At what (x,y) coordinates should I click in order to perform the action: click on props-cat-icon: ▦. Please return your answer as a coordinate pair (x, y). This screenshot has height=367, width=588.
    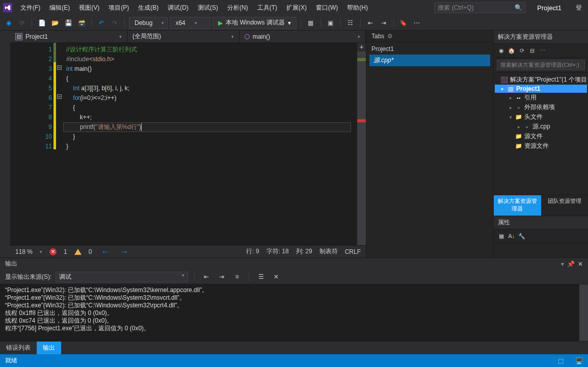
    Looking at the image, I should click on (501, 236).